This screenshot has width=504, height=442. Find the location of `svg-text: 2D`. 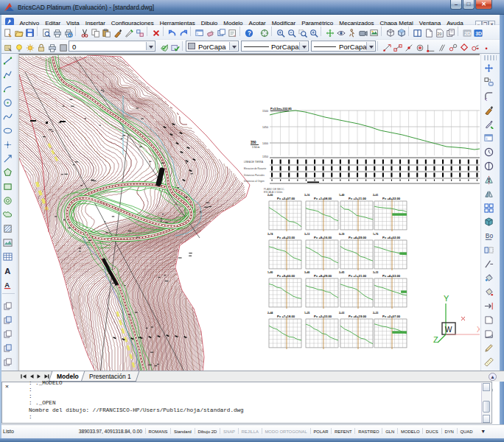

svg-text: 2D is located at coordinates (467, 34).